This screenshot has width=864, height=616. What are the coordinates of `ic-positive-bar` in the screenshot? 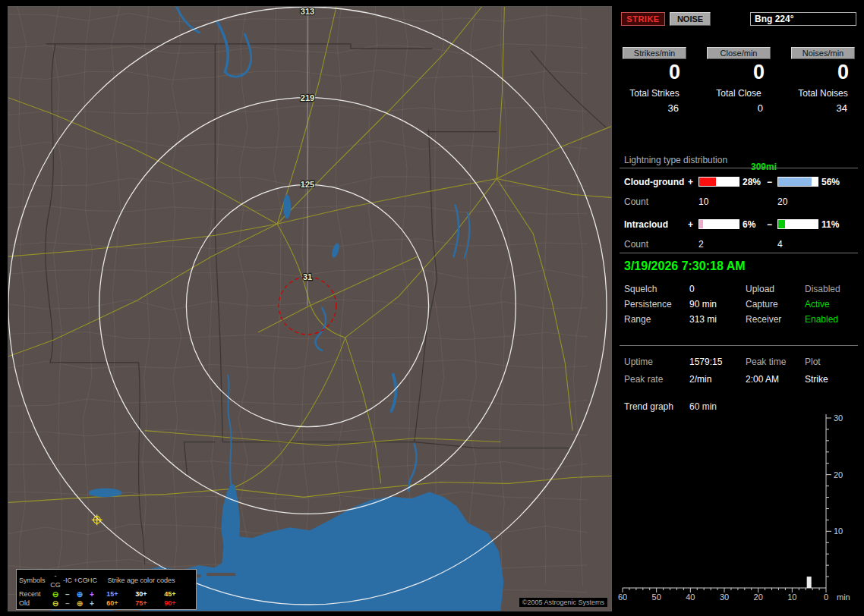 It's located at (719, 225).